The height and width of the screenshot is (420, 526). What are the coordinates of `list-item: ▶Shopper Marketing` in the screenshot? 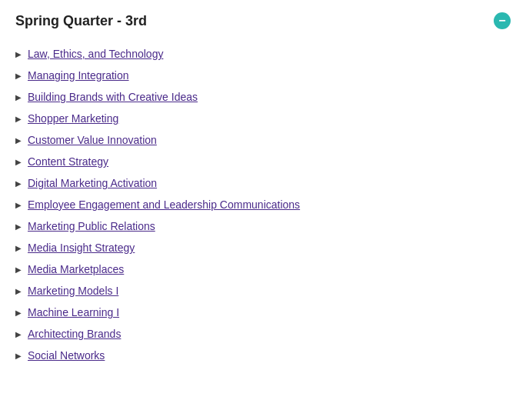 It's located at (263, 118).